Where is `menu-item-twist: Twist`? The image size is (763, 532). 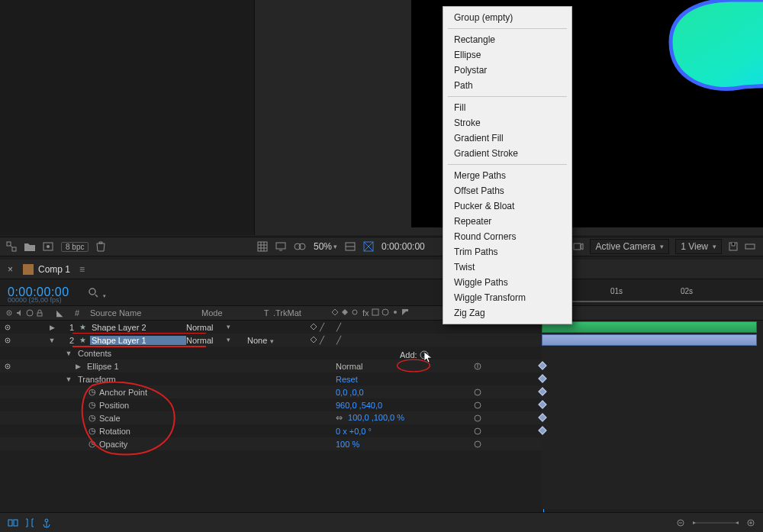
menu-item-twist: Twist is located at coordinates (507, 267).